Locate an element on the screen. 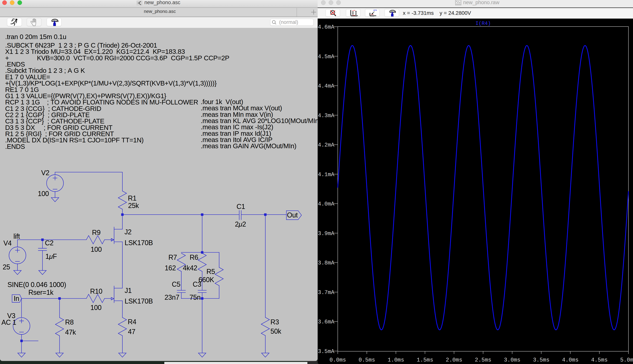 The height and width of the screenshot is (364, 633). svg-text: C1 is located at coordinates (241, 206).